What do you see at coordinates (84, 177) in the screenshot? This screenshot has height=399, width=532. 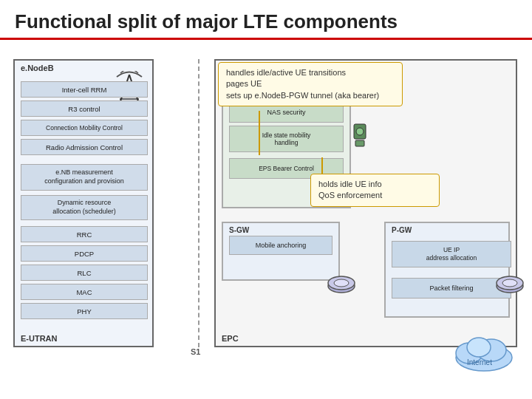 I see `enb-measurement-text: e.NB measurementconfiguration and provis…` at bounding box center [84, 177].